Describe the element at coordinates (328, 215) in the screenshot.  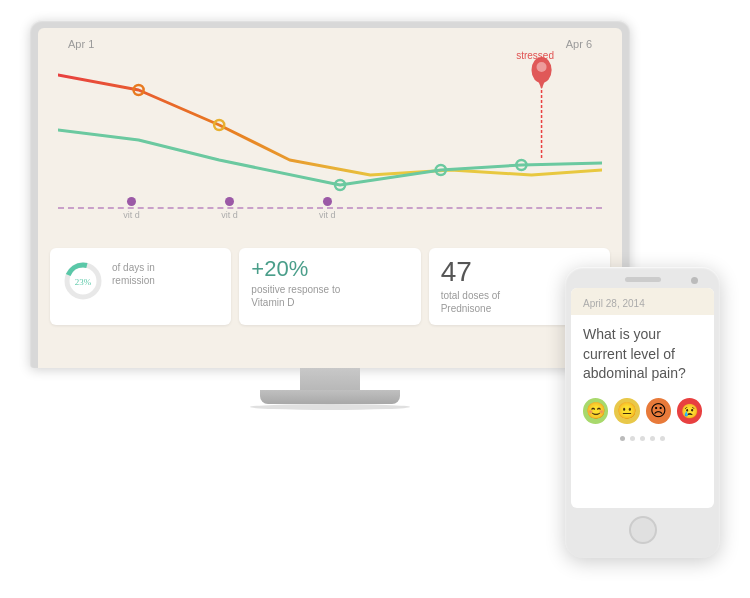
I see `timeline-dot-label-3: vit d` at that location.